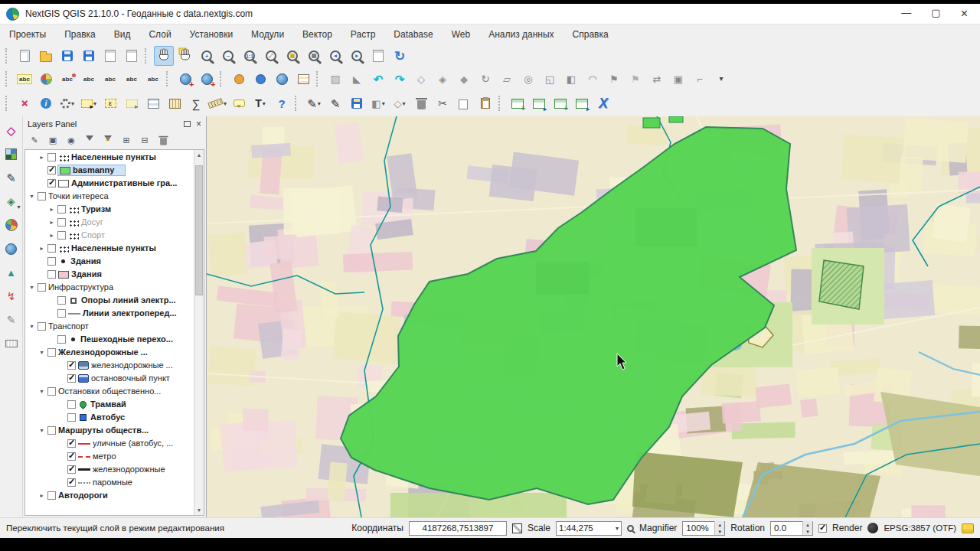 This screenshot has width=980, height=551. I want to click on magnifier-spinbox: 100% ▲▼, so click(704, 528).